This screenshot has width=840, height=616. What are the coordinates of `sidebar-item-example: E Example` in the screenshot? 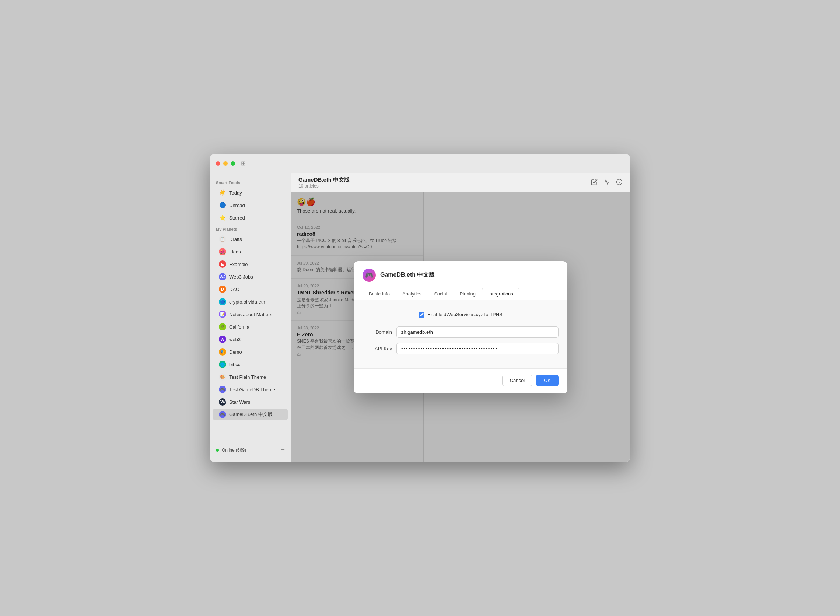 It's located at (251, 264).